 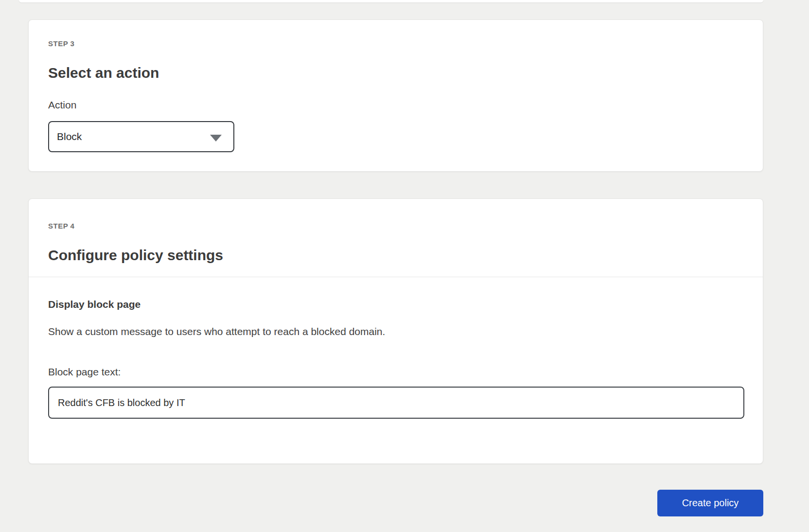 What do you see at coordinates (94, 304) in the screenshot?
I see `display-block-page-title: Display block page` at bounding box center [94, 304].